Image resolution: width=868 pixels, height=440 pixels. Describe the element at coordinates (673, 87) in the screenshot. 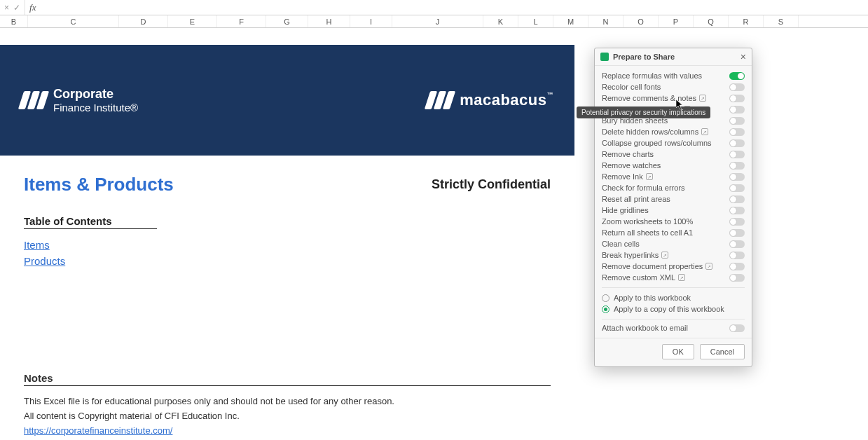

I see `option-row: Recolor cell fonts` at that location.